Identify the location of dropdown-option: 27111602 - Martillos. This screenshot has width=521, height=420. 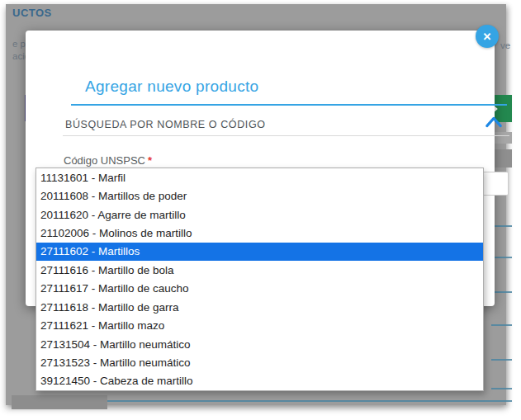
(259, 252).